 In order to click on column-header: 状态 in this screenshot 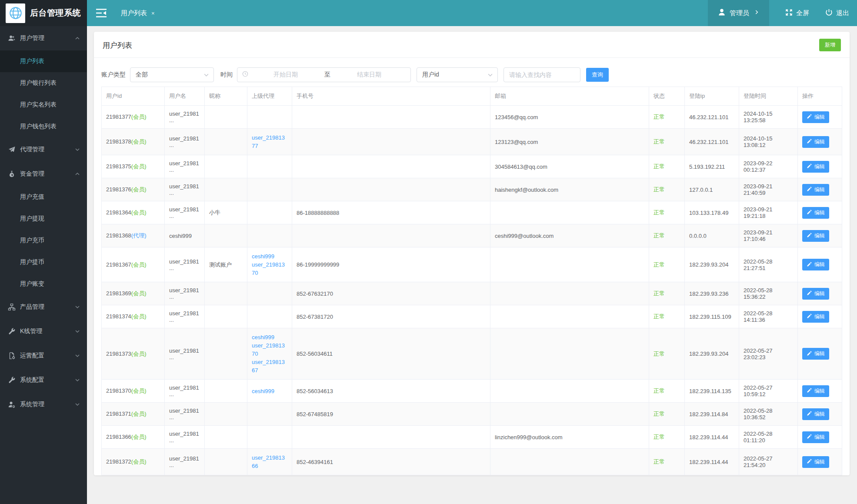, I will do `click(667, 97)`.